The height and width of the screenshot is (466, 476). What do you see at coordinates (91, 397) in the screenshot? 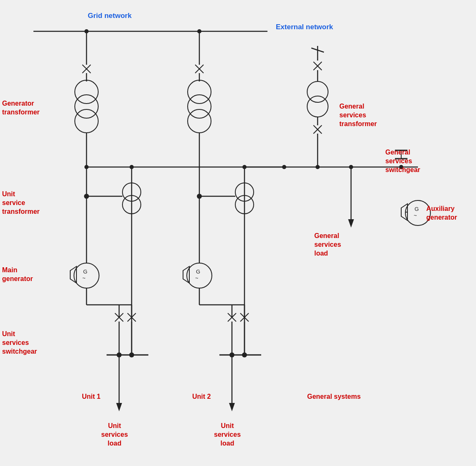
I see `unit1-label: Unit 1` at bounding box center [91, 397].